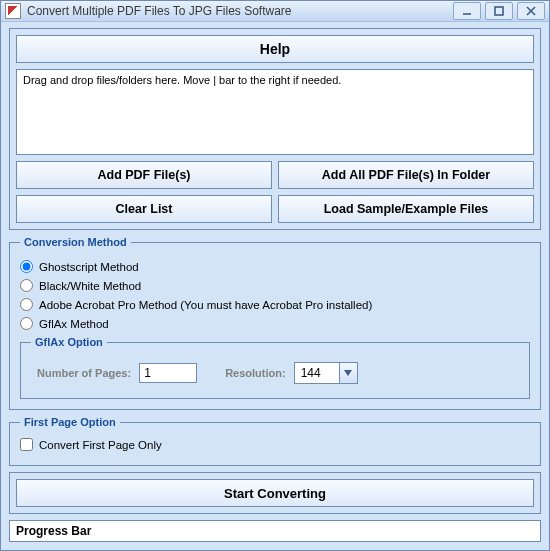 The width and height of the screenshot is (550, 551). I want to click on radio-acrobat: Adobe Acrobat Pro Method (You must have …, so click(275, 304).